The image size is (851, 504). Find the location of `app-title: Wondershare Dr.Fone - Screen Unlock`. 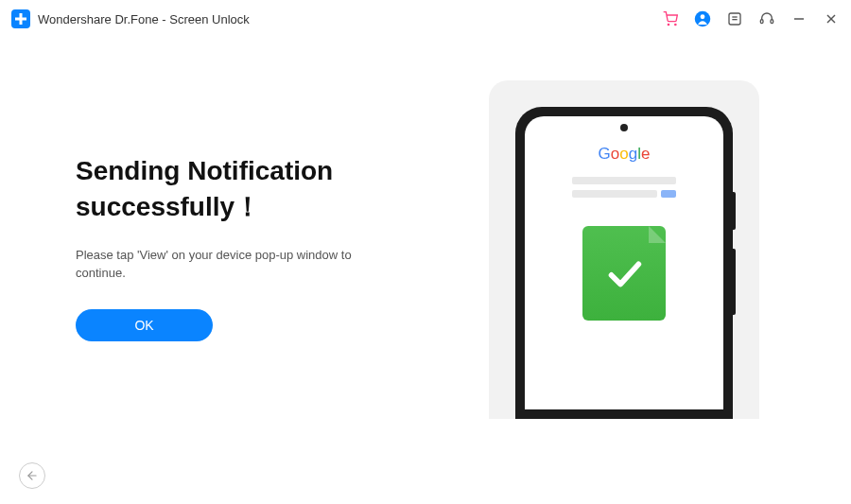

app-title: Wondershare Dr.Fone - Screen Unlock is located at coordinates (144, 19).